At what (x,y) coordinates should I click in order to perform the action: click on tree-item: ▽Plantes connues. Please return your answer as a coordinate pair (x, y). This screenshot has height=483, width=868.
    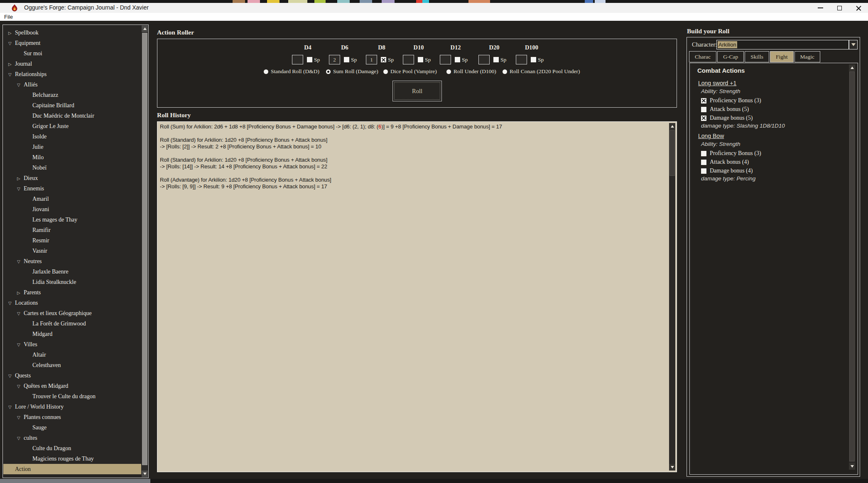
    Looking at the image, I should click on (72, 417).